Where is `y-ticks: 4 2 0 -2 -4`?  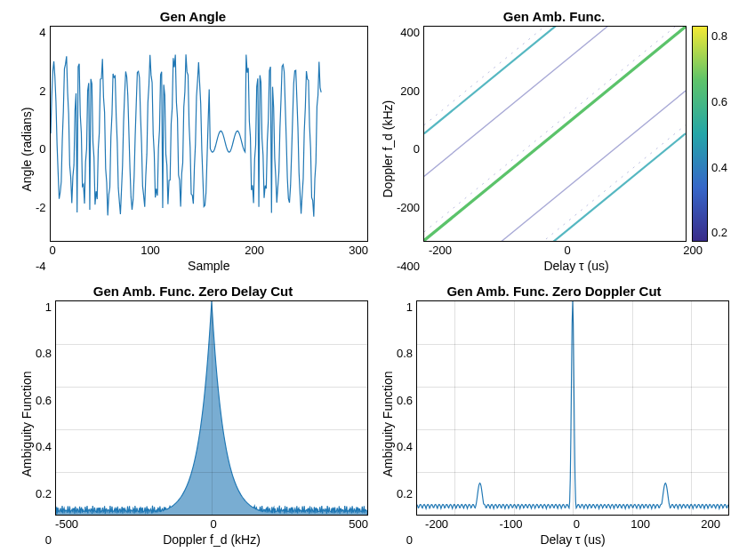 y-ticks: 4 2 0 -2 -4 is located at coordinates (43, 149).